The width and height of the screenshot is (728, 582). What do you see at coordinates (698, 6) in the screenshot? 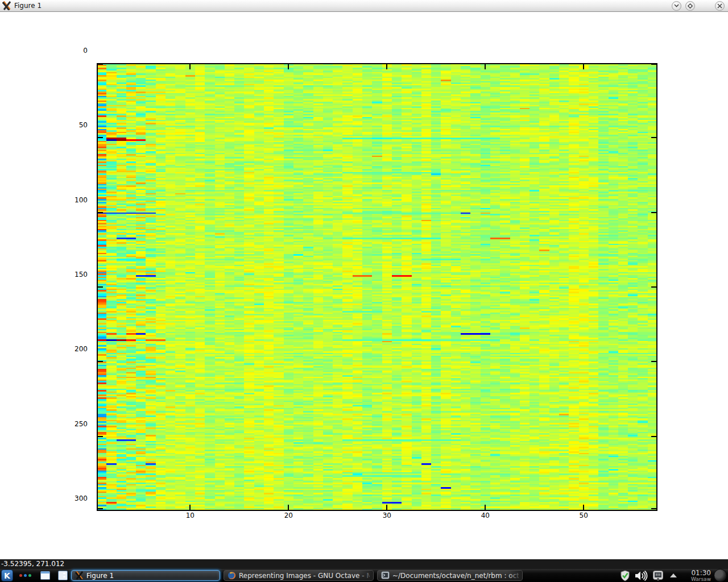
I see `window-buttons` at bounding box center [698, 6].